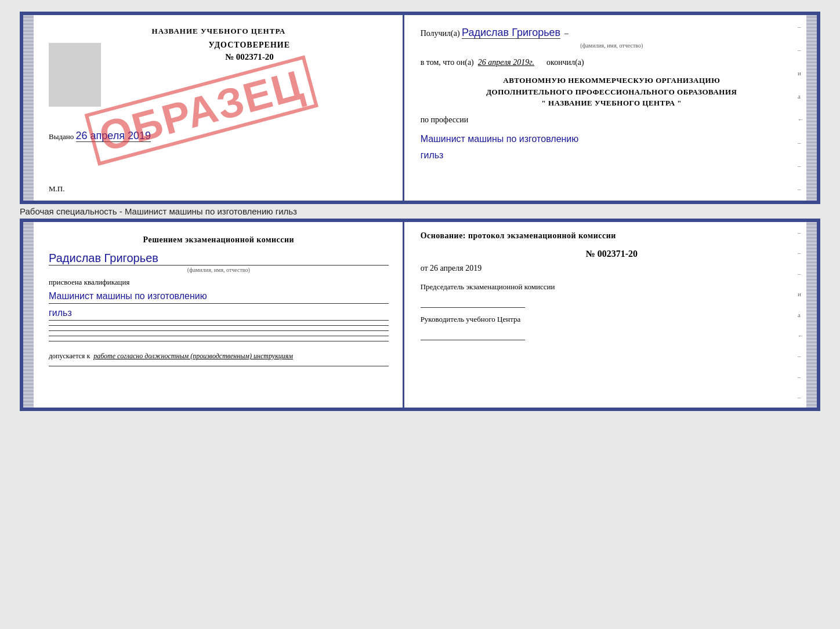  I want to click on bmark6: ←, so click(801, 336).